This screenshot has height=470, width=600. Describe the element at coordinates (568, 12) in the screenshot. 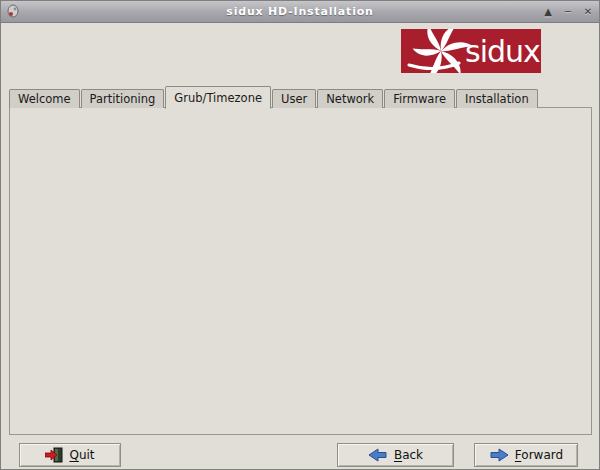

I see `minimize-icon: −` at that location.